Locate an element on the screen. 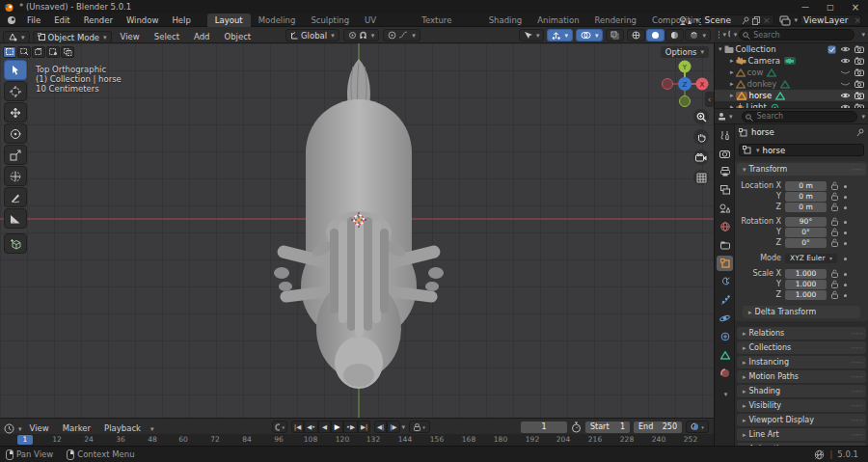  perspective-toggle-button is located at coordinates (701, 177).